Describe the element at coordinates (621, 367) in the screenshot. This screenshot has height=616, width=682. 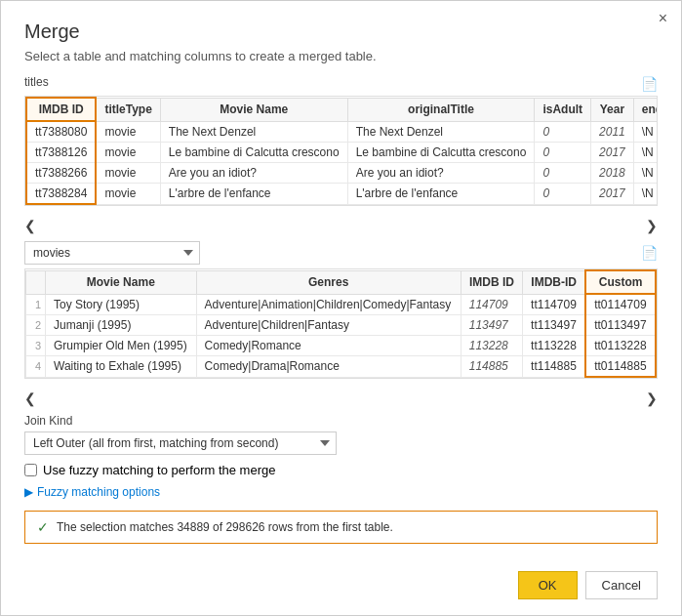
I see `cell-custom: tt0114885` at that location.